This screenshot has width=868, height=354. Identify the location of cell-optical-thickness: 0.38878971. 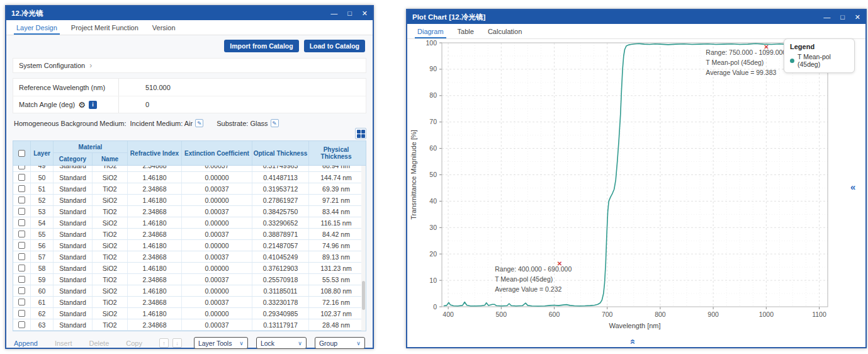
(281, 234).